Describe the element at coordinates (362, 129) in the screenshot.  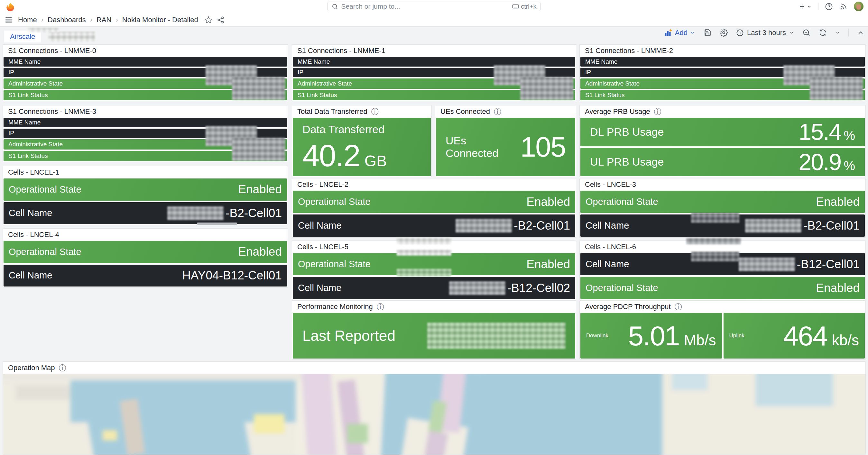
I see `stat-label: Data Transferred` at that location.